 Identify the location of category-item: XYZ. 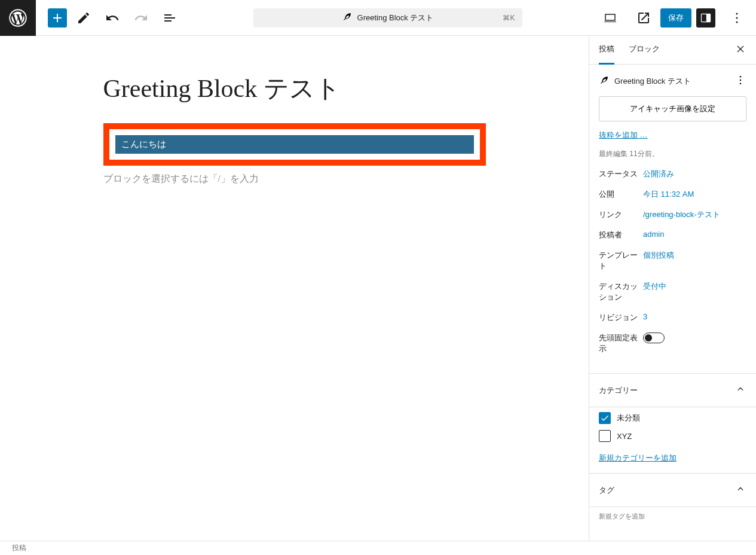
(673, 436).